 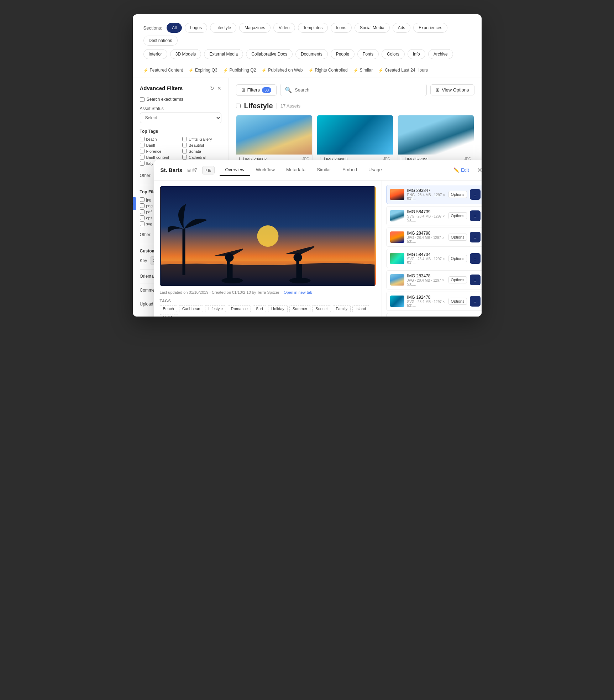 I want to click on section-btn-documents: Documents, so click(x=312, y=54).